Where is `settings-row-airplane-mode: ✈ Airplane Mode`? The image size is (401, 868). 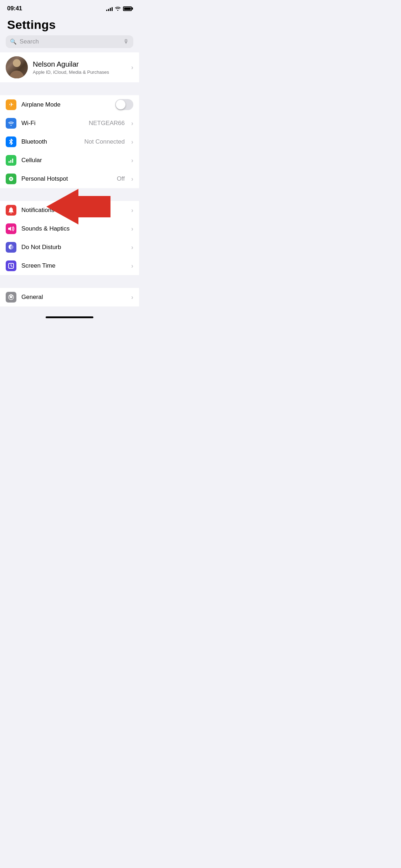
settings-row-airplane-mode: ✈ Airplane Mode is located at coordinates (70, 105).